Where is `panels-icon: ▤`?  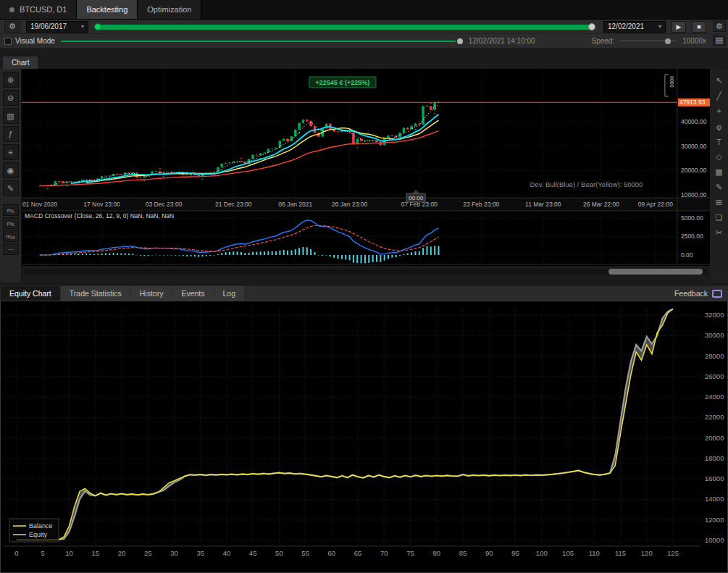
panels-icon: ▤ is located at coordinates (719, 41).